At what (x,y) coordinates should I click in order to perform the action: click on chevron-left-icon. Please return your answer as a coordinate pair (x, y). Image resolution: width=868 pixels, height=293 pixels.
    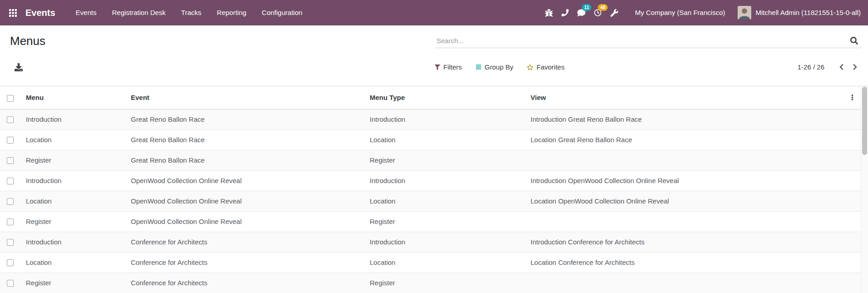
    Looking at the image, I should click on (841, 67).